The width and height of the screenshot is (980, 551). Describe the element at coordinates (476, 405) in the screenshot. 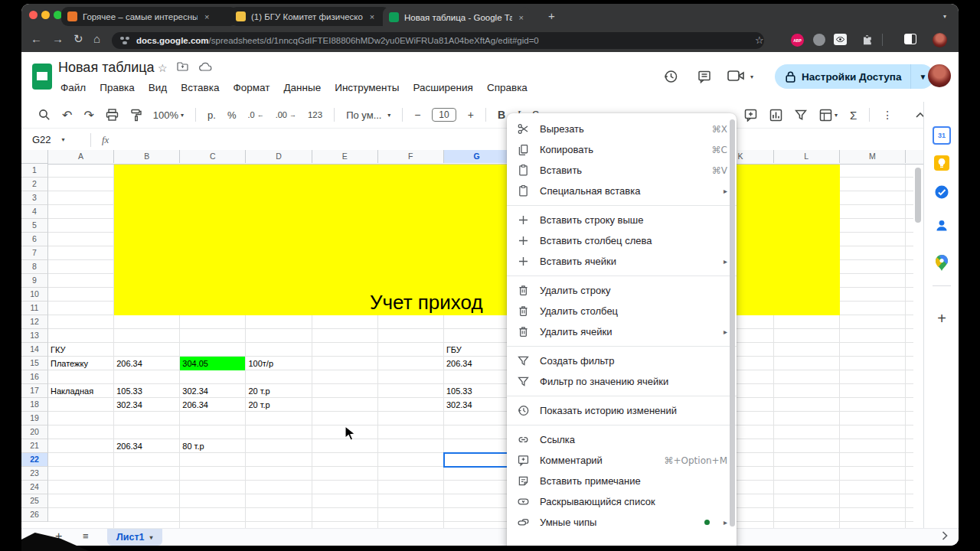

I see `cell-G18: 302.34` at that location.